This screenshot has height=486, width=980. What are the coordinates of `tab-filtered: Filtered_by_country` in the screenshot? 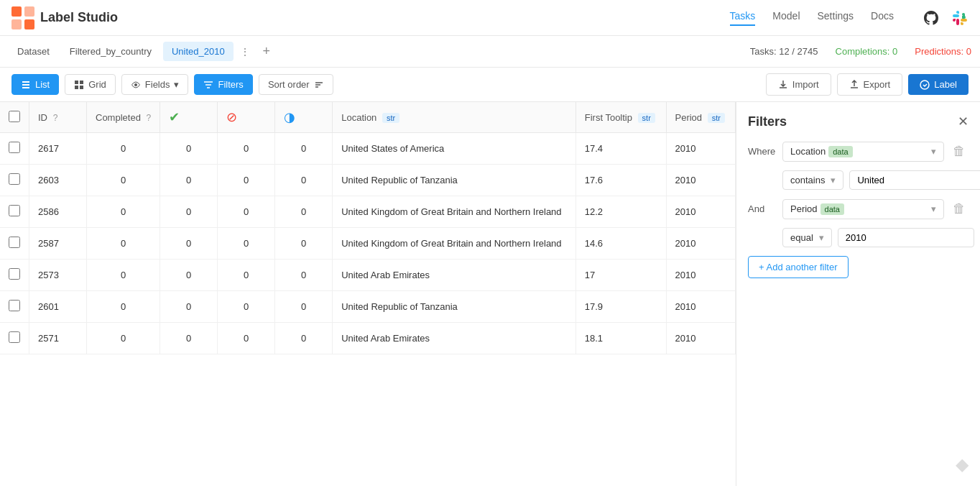 It's located at (111, 52).